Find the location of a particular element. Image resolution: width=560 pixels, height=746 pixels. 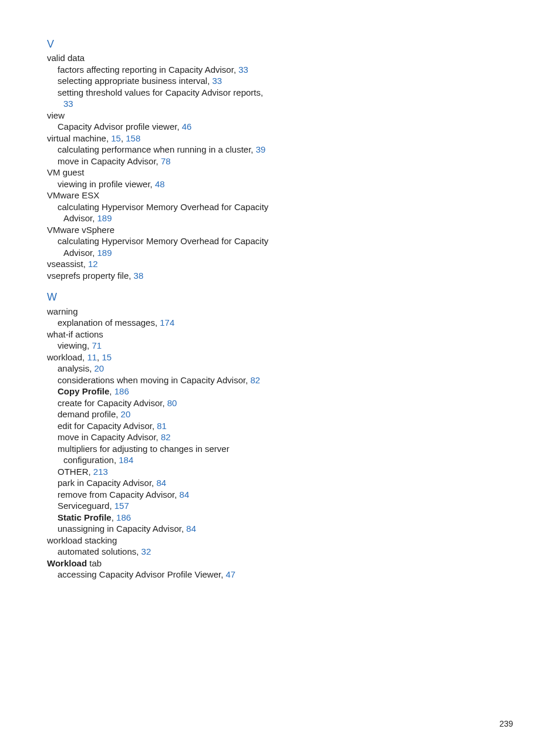

index-entry: what-if actions is located at coordinates (188, 335).